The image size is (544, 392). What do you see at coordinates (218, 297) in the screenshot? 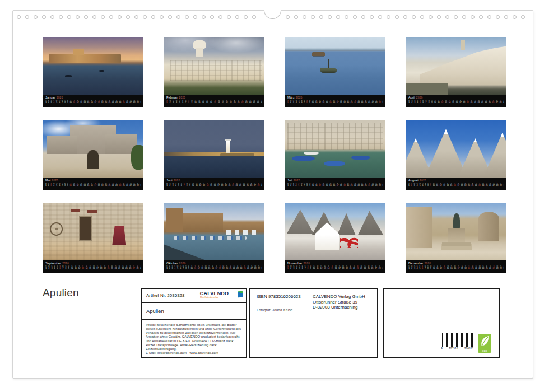
I see `brand-tagline: Mein Kalenderverlag` at bounding box center [218, 297].